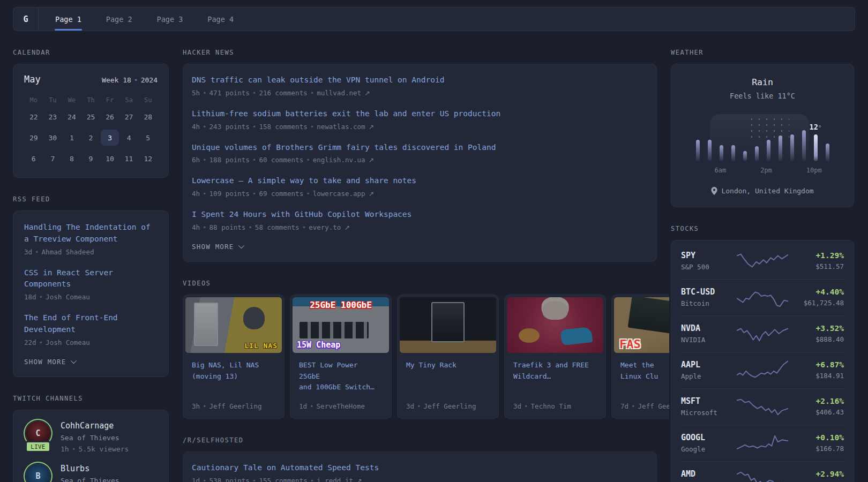  Describe the element at coordinates (640, 357) in the screenshot. I see `video-card: FAS Meet the Linux Clu 7d•Jeff Geerling` at that location.